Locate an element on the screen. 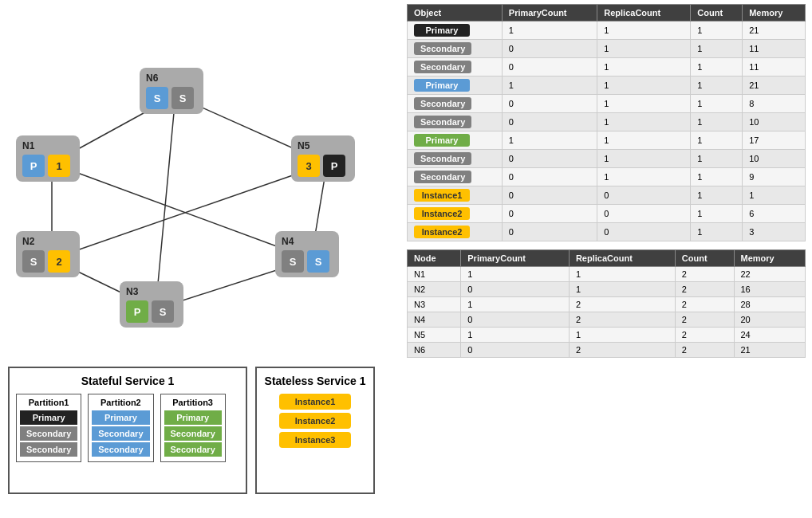  badge-2: 2 is located at coordinates (59, 261).